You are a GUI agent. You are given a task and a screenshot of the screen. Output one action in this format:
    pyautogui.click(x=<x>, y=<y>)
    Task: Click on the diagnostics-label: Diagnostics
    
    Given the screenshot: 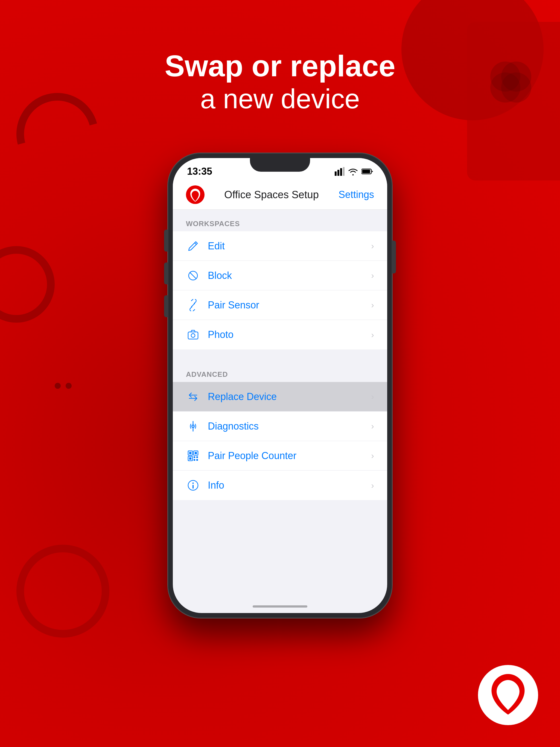 What is the action you would take?
    pyautogui.click(x=289, y=426)
    